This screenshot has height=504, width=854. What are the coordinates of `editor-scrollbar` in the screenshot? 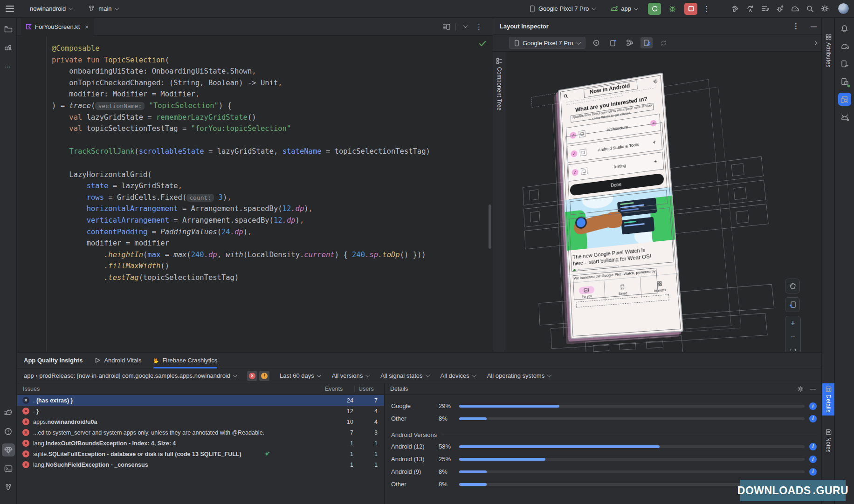 It's located at (490, 226).